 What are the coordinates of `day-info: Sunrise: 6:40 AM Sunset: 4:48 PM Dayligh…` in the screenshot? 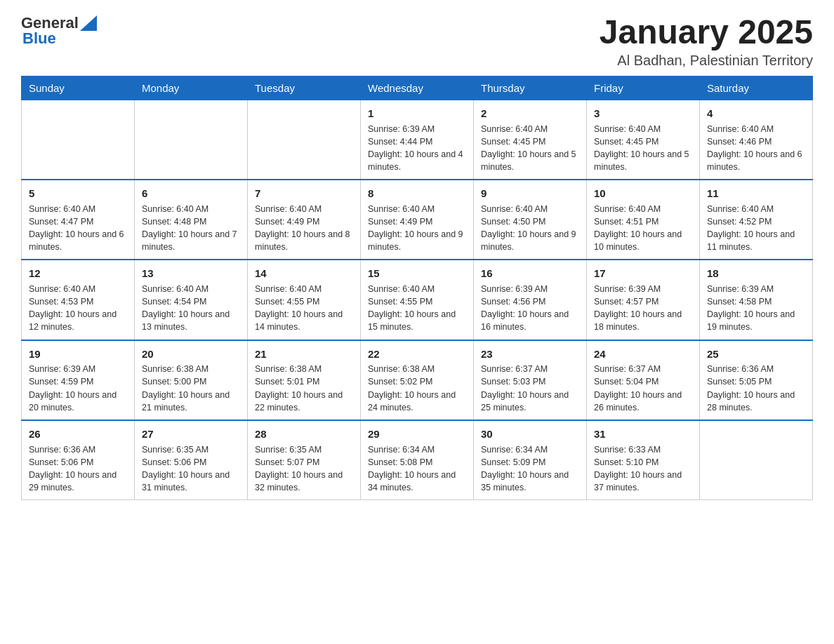 It's located at (191, 229).